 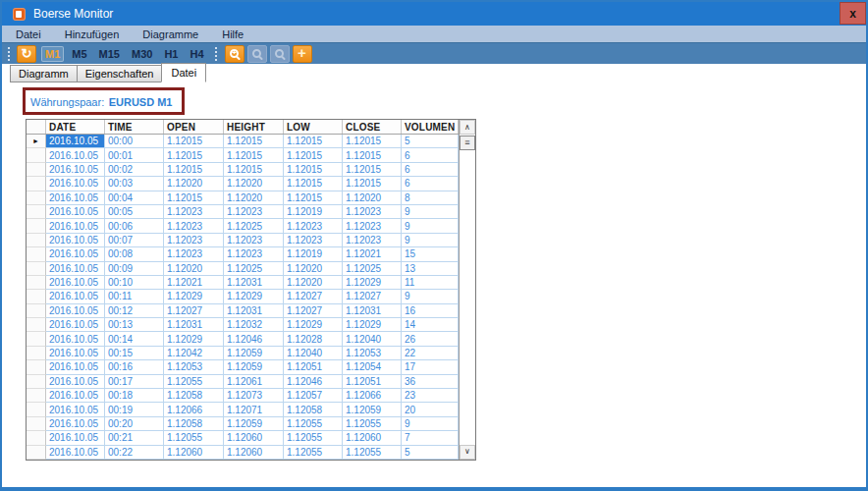 I want to click on table-row: ► 2016.10.05 00:16 1.12053 1.12059 1.120…, so click(x=243, y=367).